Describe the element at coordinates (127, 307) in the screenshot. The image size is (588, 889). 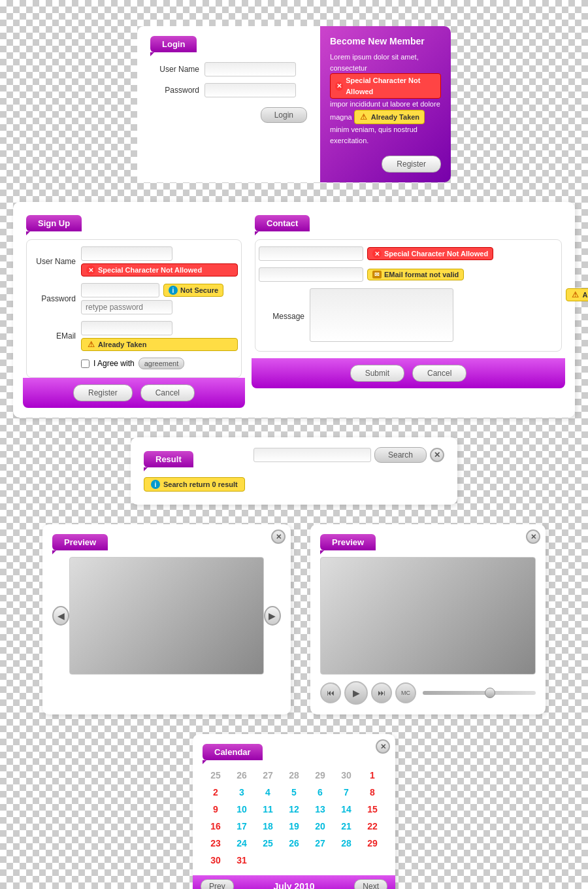
I see `signup-retype-input` at that location.